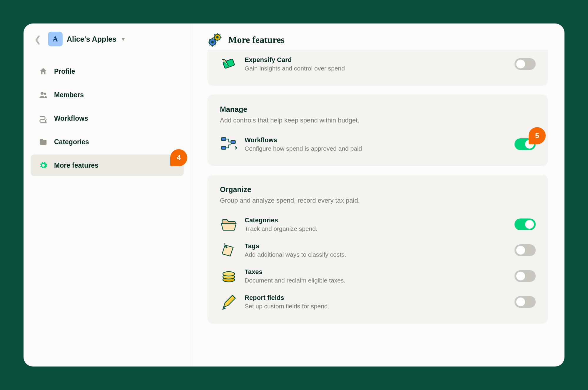 The height and width of the screenshot is (390, 588). Describe the element at coordinates (378, 201) in the screenshot. I see `section-subtitle: Group and analyze spend, record every ta…` at that location.